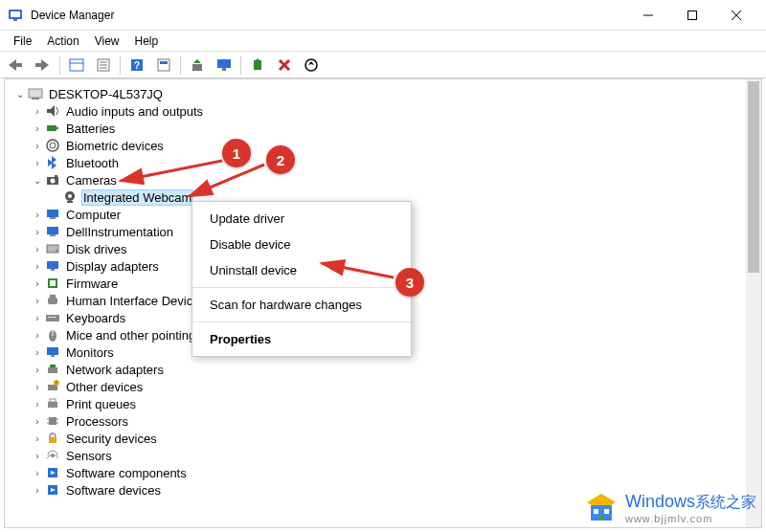  Describe the element at coordinates (53, 421) in the screenshot. I see `cpu-icon` at that location.